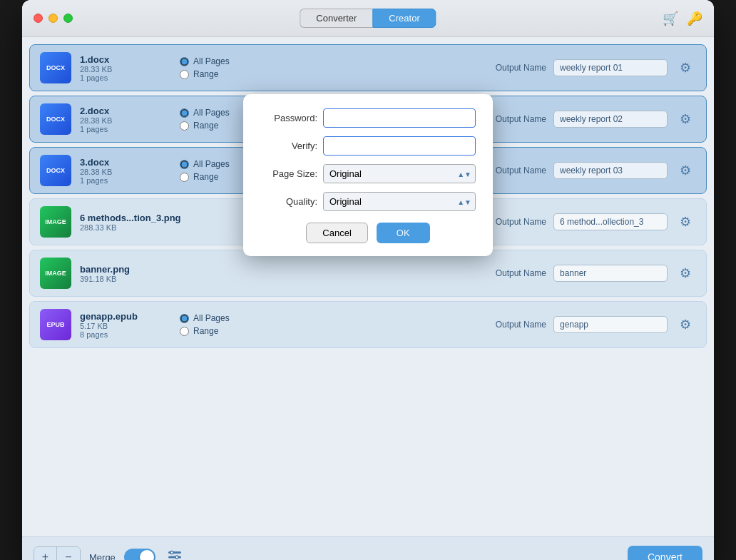 Image resolution: width=736 pixels, height=560 pixels. What do you see at coordinates (289, 174) in the screenshot?
I see `page-size-label: Page Size:` at bounding box center [289, 174].